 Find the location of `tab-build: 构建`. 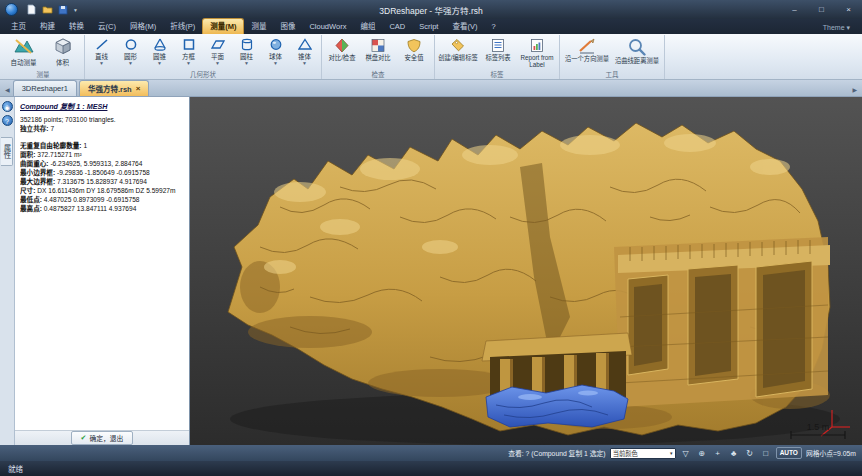

tab-build: 构建 is located at coordinates (48, 26).